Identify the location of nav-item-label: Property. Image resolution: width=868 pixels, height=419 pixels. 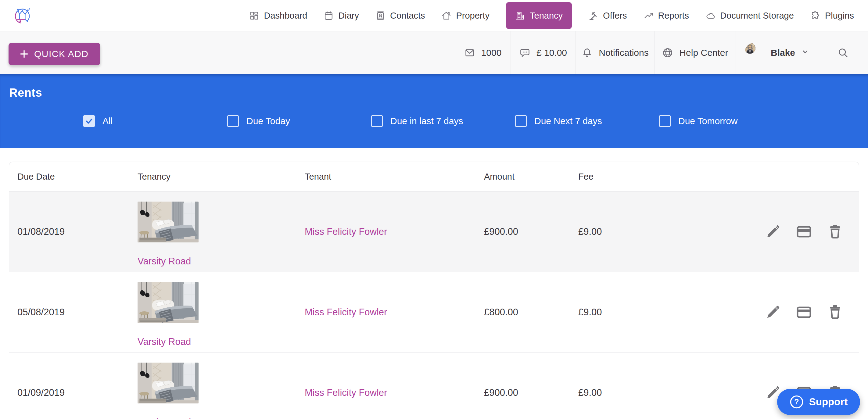
(473, 16).